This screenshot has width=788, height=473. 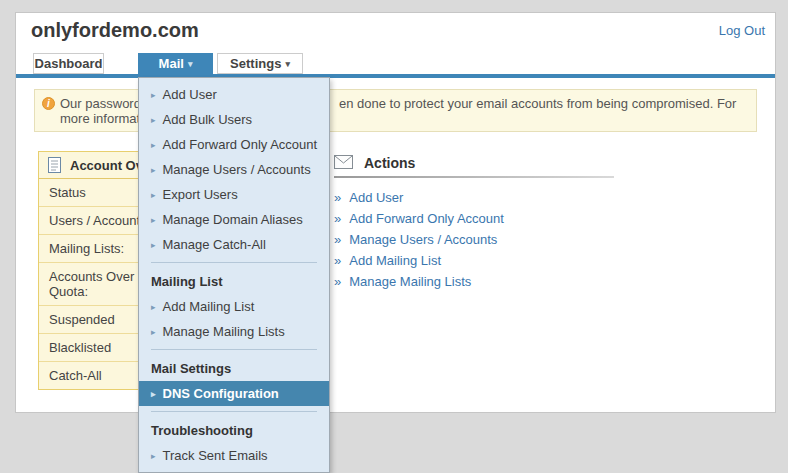 What do you see at coordinates (234, 456) in the screenshot?
I see `menu-item-track-sent-emails: ▸Track Sent Emails` at bounding box center [234, 456].